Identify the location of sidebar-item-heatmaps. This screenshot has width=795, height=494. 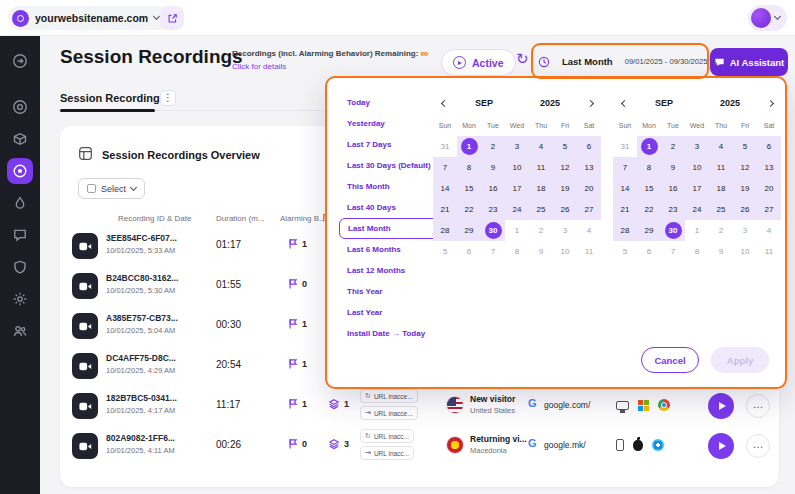
(20, 203).